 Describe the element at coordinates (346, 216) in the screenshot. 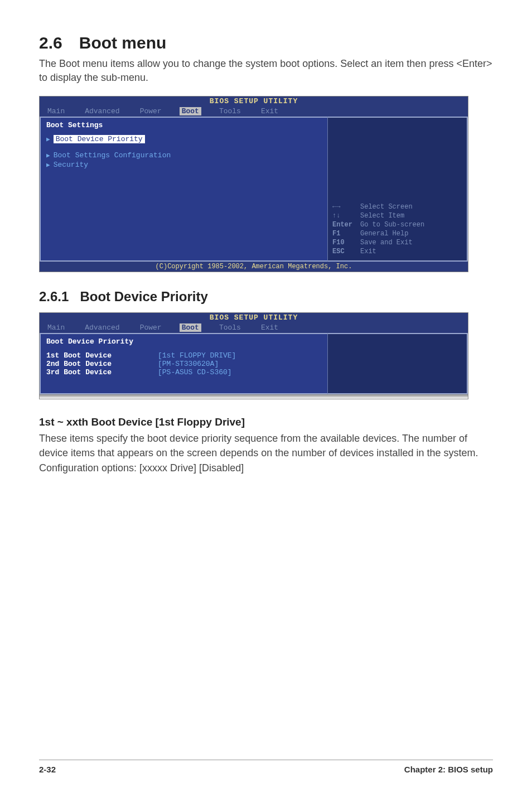

I see `help-key: ↑↓` at that location.